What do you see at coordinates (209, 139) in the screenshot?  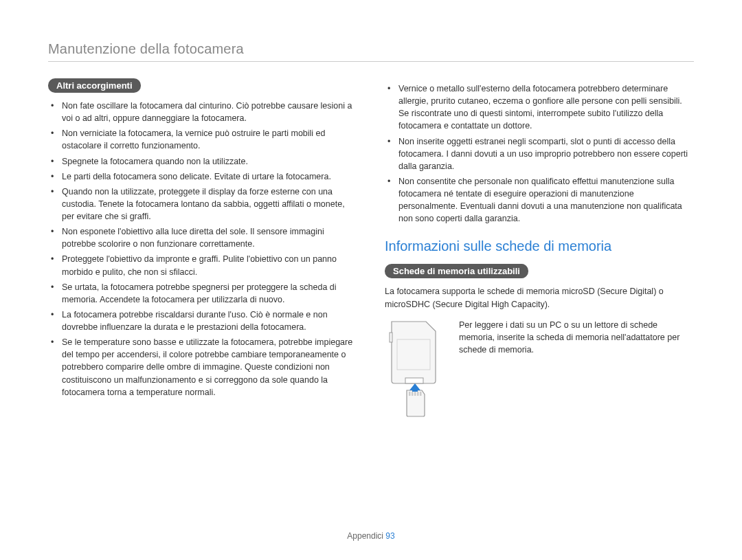 I see `list-item: Non verniciate la fotocamera, la vernice…` at bounding box center [209, 139].